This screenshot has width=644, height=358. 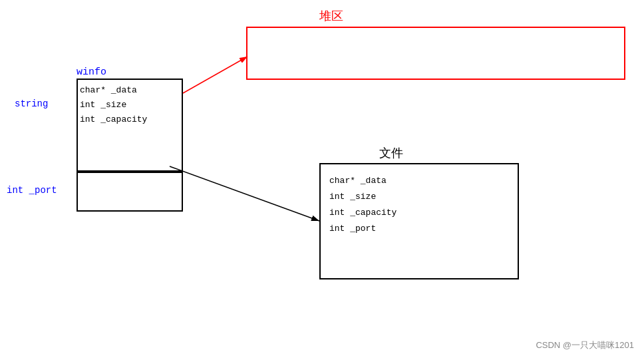 What do you see at coordinates (363, 229) in the screenshot?
I see `file-field-3: int _port` at bounding box center [363, 229].